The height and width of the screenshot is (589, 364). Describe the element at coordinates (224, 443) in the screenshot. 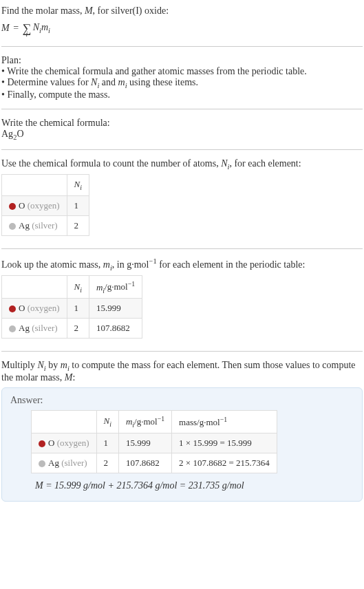

I see `mass-cell: 1 × 15.999 = 15.999` at that location.